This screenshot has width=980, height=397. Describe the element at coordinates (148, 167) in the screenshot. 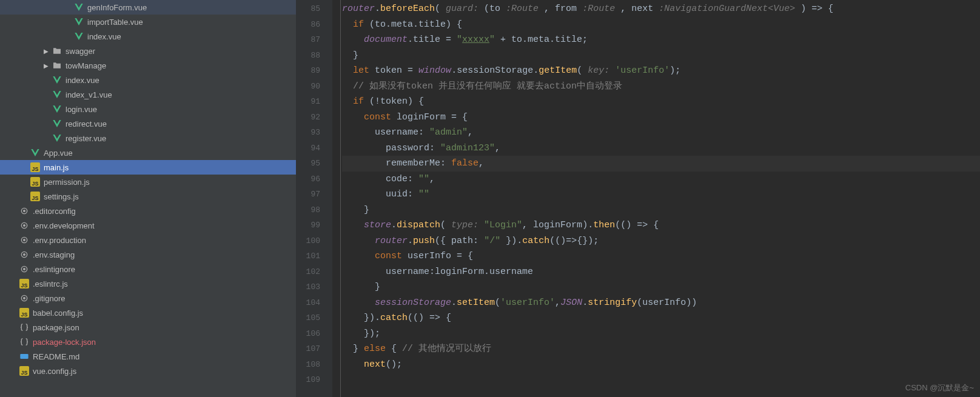

I see `tree-item-main-js: JSmain.js` at that location.